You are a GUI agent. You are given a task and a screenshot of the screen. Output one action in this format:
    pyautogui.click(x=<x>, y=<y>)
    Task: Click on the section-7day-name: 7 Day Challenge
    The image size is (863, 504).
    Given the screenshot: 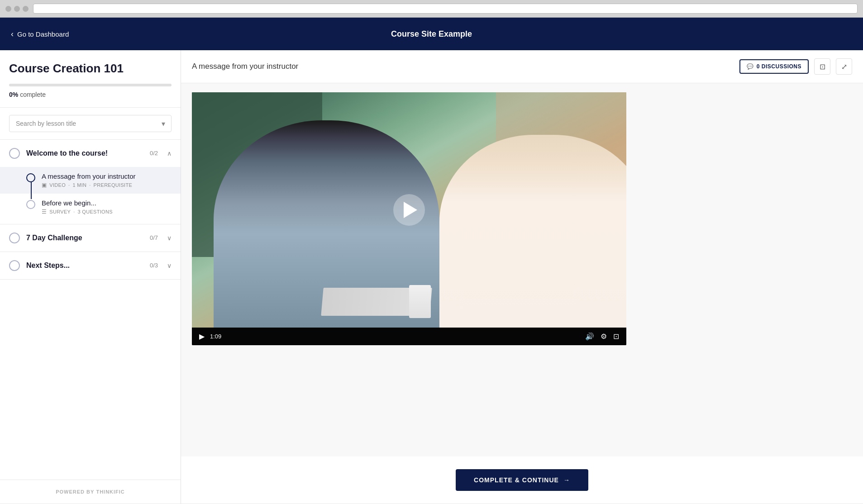 What is the action you would take?
    pyautogui.click(x=54, y=238)
    